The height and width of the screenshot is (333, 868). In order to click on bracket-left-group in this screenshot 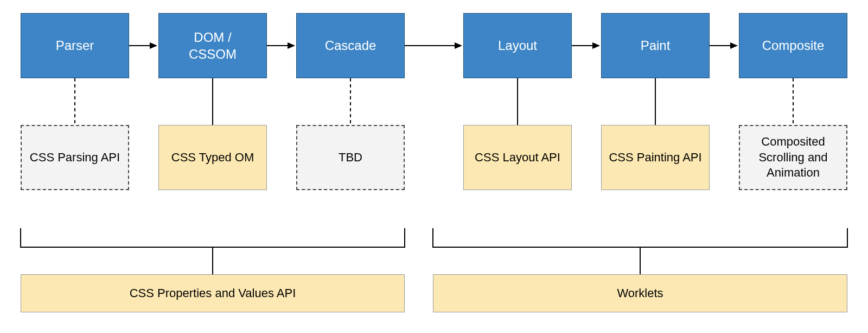, I will do `click(213, 238)`.